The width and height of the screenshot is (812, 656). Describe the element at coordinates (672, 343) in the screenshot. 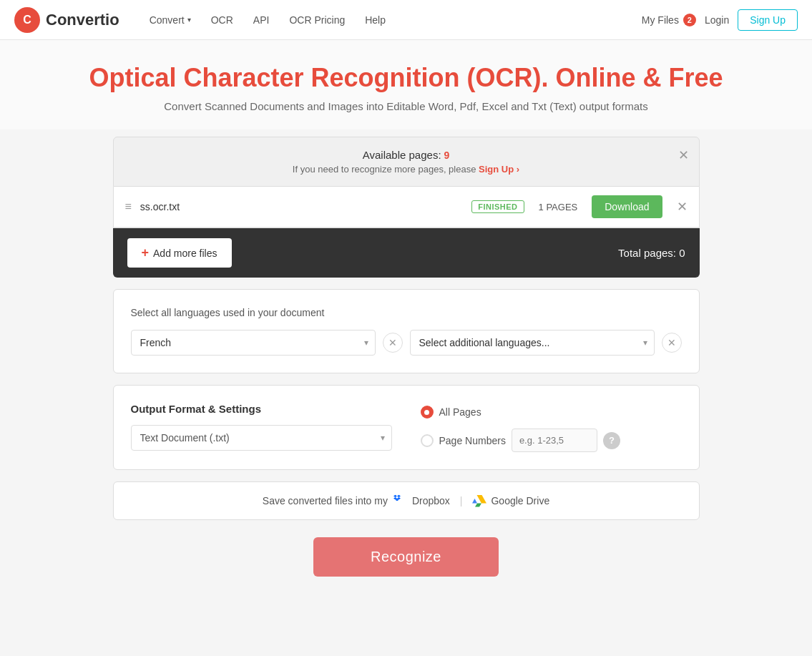

I see `secondary-language-clear-button: ✕` at that location.